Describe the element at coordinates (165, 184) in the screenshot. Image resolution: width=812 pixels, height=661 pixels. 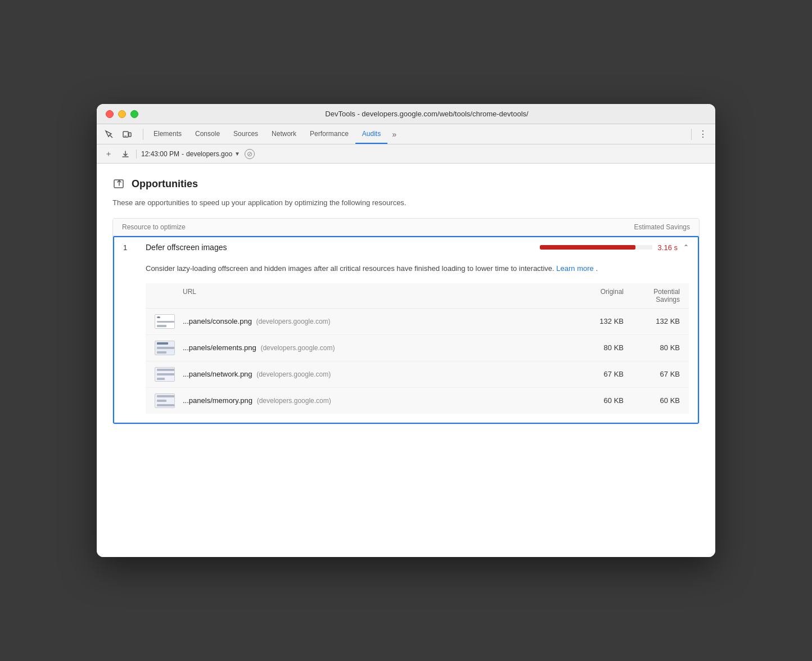
I see `opportunities-title: Opportunities` at that location.